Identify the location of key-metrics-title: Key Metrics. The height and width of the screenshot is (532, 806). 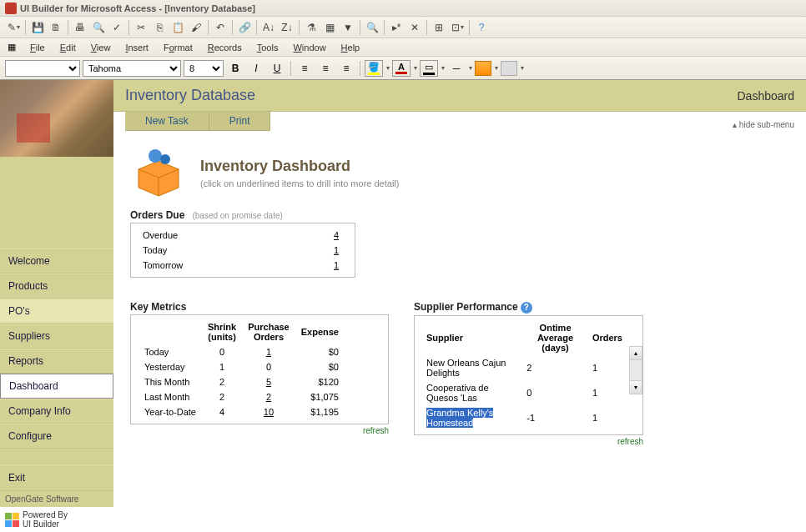
(159, 307).